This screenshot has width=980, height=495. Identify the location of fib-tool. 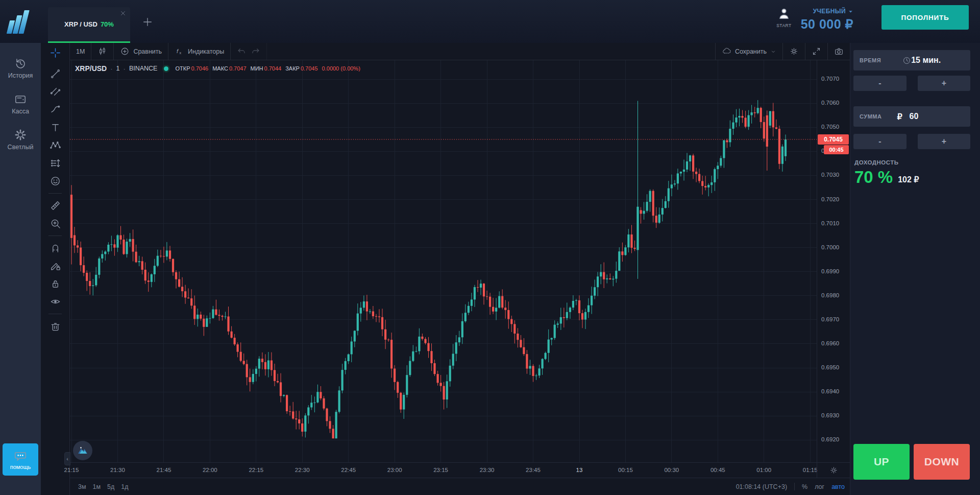
(55, 92).